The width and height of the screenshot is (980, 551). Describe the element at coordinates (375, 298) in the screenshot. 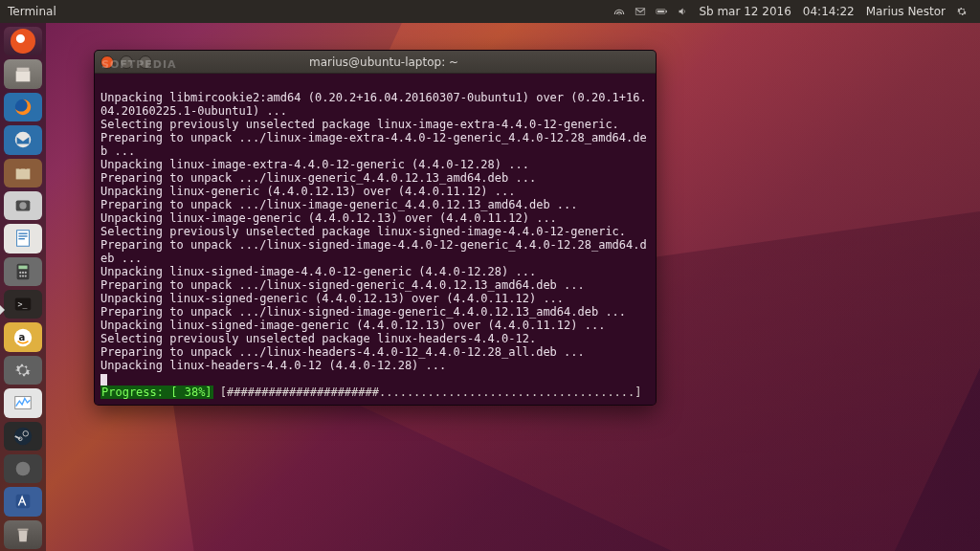

I see `terminal-line: Unpacking linux-signed-generic (4.4.0.12…` at that location.